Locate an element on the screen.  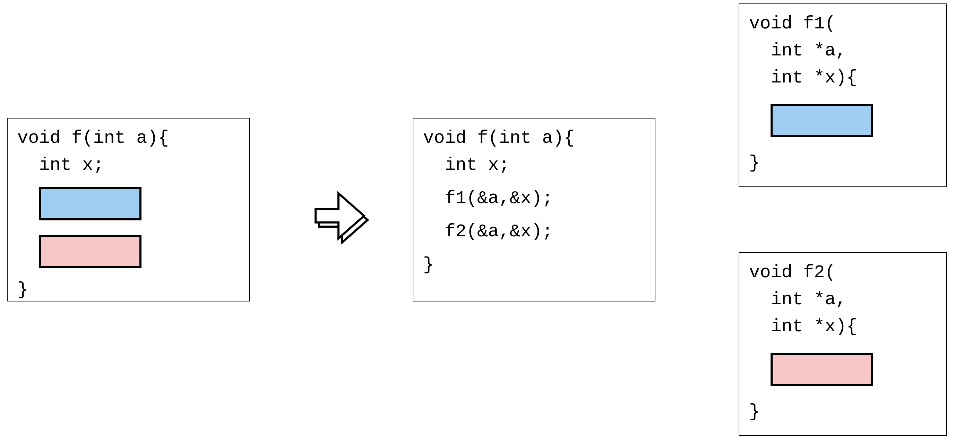
panel-original-function: void f(int a){ int x; } is located at coordinates (128, 210).